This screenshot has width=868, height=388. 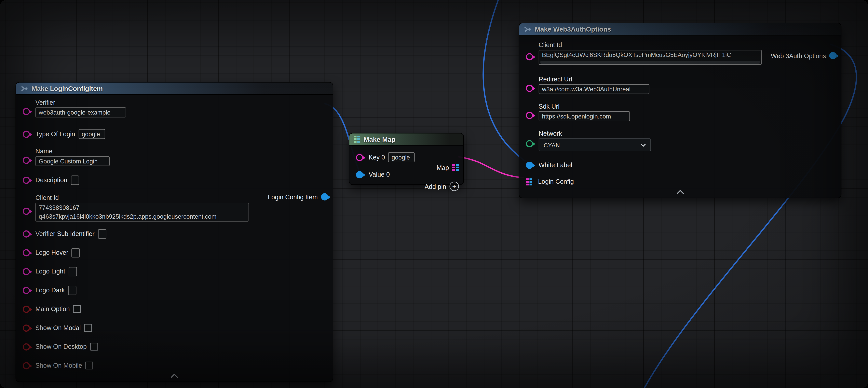 I want to click on pin-show-on-modal, so click(x=26, y=328).